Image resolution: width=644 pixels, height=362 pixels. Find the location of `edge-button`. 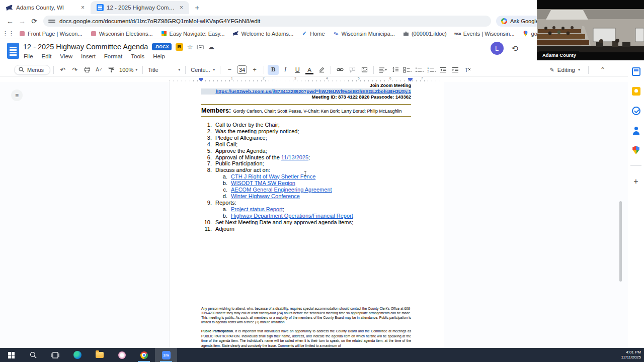

edge-button is located at coordinates (77, 355).